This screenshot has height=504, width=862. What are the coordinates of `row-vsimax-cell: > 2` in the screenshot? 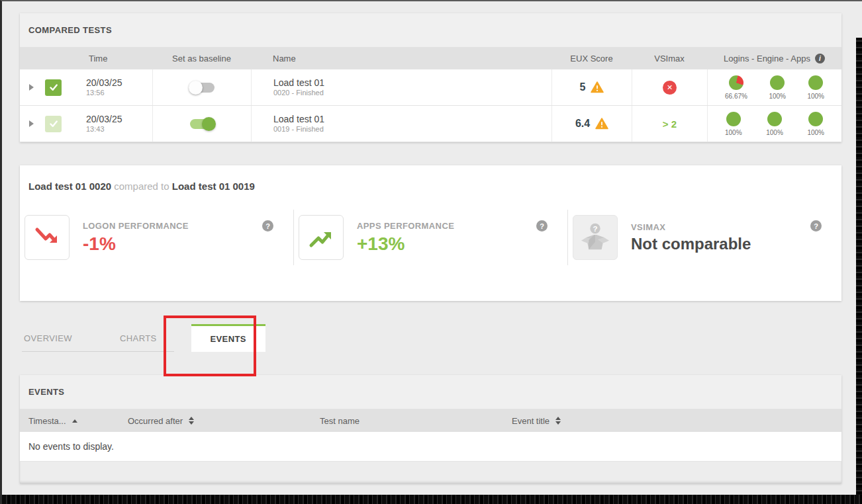 It's located at (669, 124).